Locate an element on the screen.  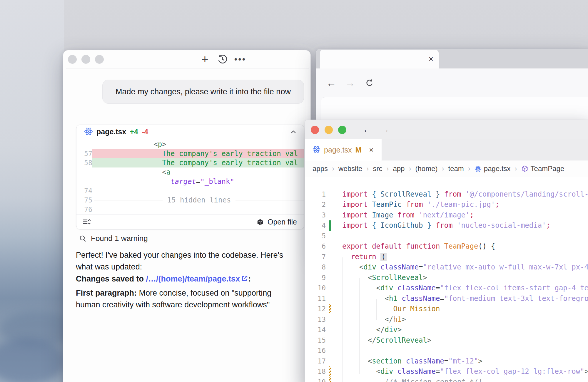
code-token: div is located at coordinates (391, 330).